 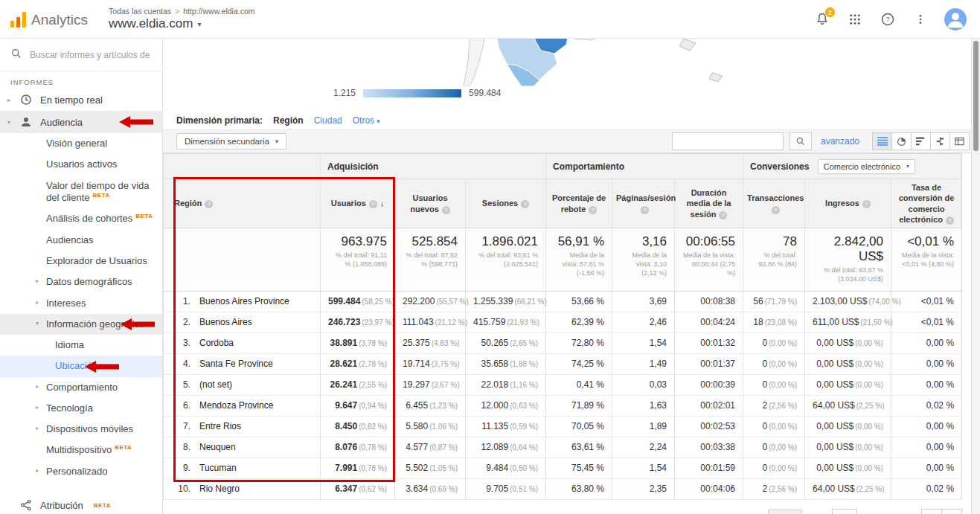 What do you see at coordinates (952, 512) in the screenshot?
I see `next-page-button: ▶` at bounding box center [952, 512].